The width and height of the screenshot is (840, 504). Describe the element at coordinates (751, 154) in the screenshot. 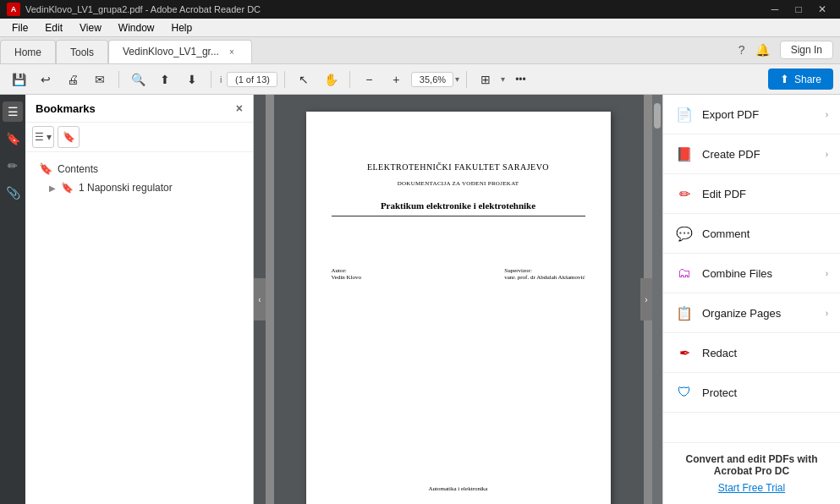

I see `right-panel-create-pdf: 📕 Create PDF ›` at that location.